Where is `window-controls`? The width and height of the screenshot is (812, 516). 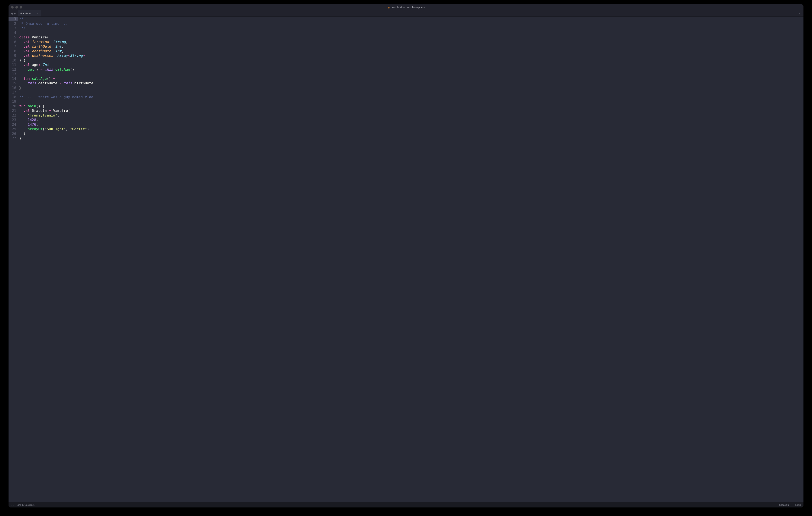
window-controls is located at coordinates (16, 7).